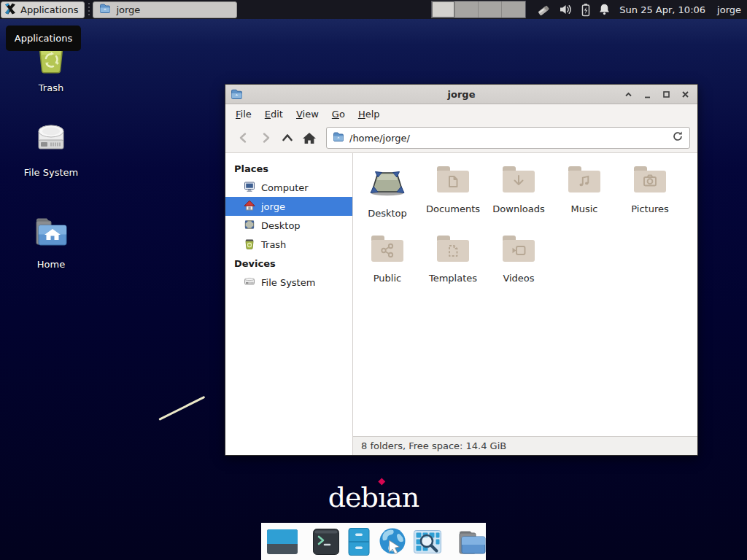 The height and width of the screenshot is (560, 747). Describe the element at coordinates (51, 264) in the screenshot. I see `desktop-icon-home-label: Home` at that location.